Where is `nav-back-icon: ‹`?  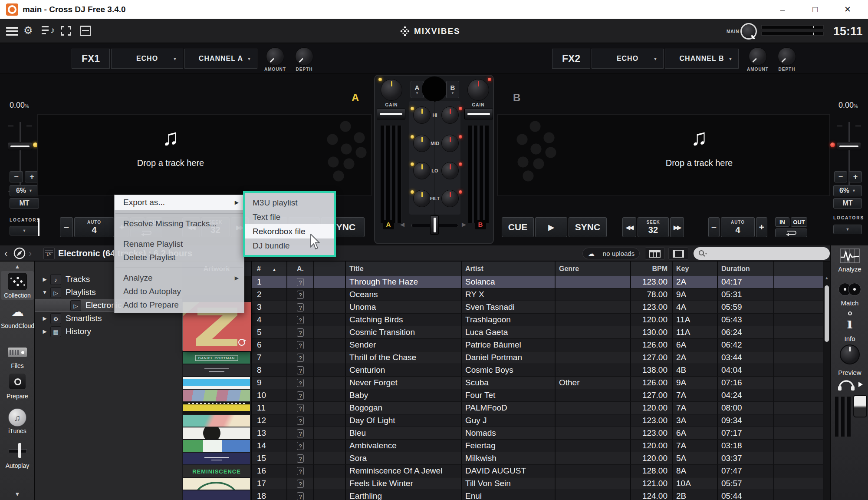
nav-back-icon: ‹ is located at coordinates (6, 254).